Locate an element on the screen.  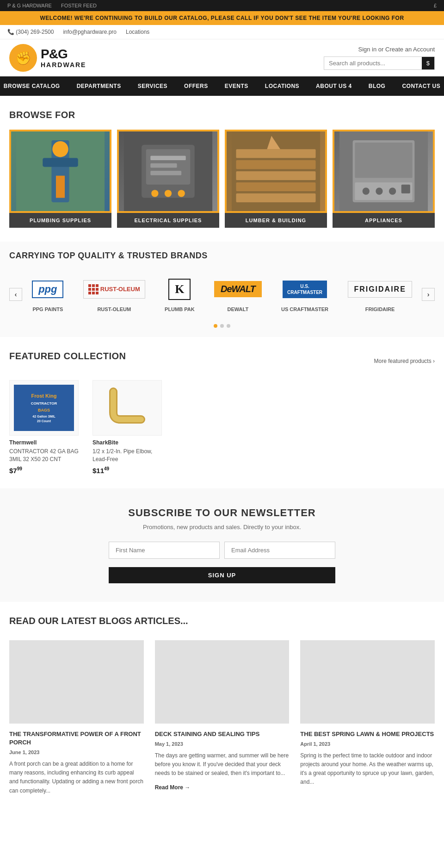
blog-section-title: READ OUR LATEST BLOGS ARTICLES... is located at coordinates (222, 621).